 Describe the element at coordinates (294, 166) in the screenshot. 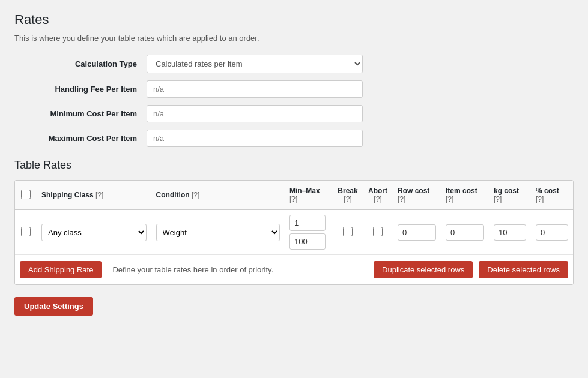

I see `table-rates-title: Table Rates` at that location.